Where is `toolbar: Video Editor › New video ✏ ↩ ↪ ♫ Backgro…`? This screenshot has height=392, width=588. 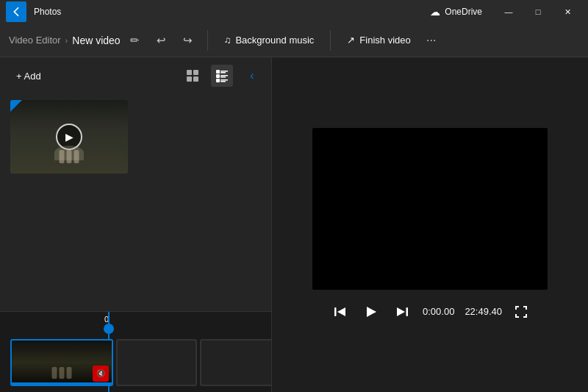 toolbar: Video Editor › New video ✏ ↩ ↪ ♫ Backgro… is located at coordinates (294, 40).